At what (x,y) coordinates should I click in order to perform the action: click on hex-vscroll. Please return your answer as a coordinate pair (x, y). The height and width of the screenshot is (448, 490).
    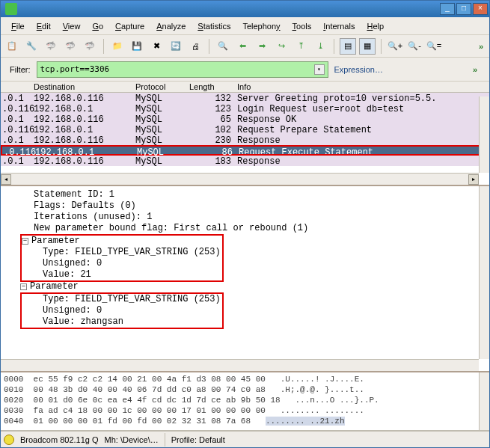
    Looking at the image, I should click on (484, 401).